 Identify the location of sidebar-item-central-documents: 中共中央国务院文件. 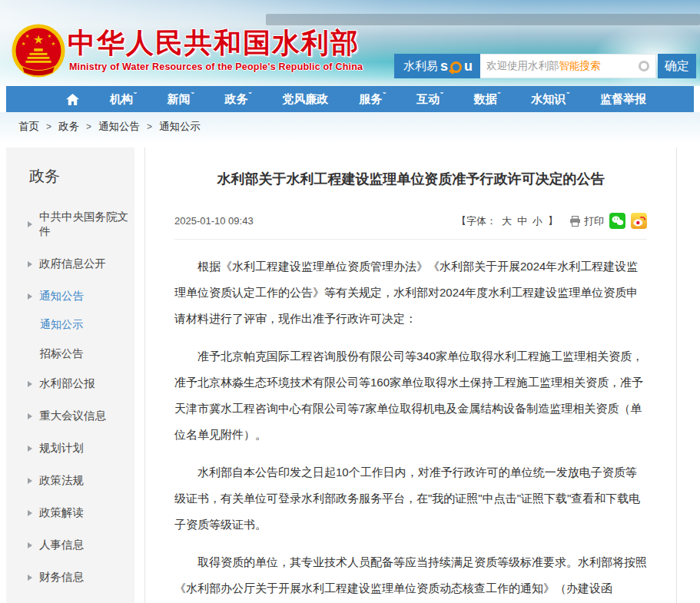
(81, 224).